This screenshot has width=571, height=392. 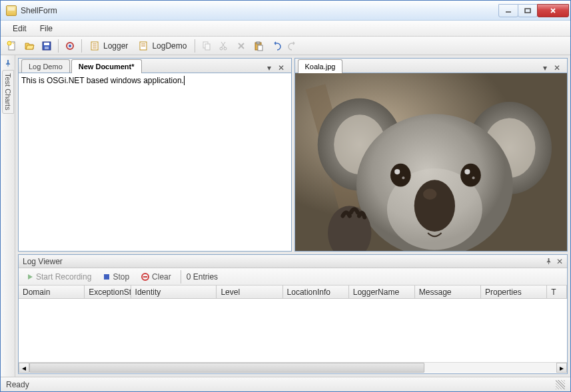 I want to click on clear-label: Clear, so click(x=161, y=277).